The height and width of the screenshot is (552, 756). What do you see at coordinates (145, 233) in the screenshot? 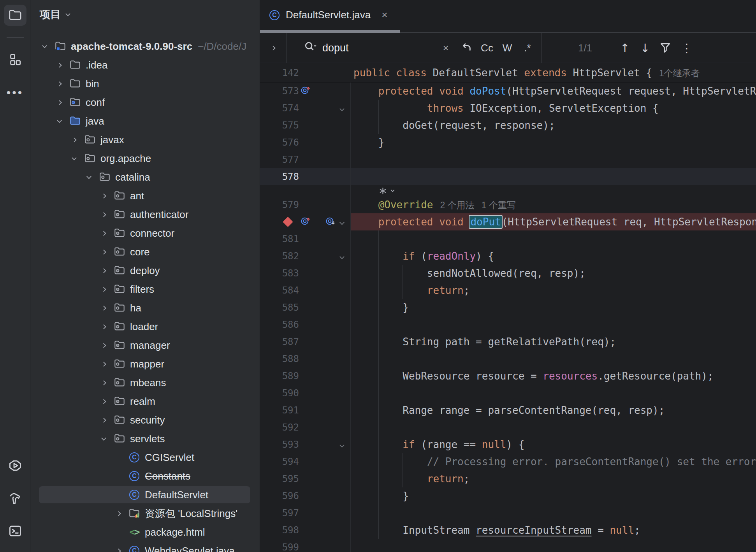
I see `tree-item: connector` at bounding box center [145, 233].